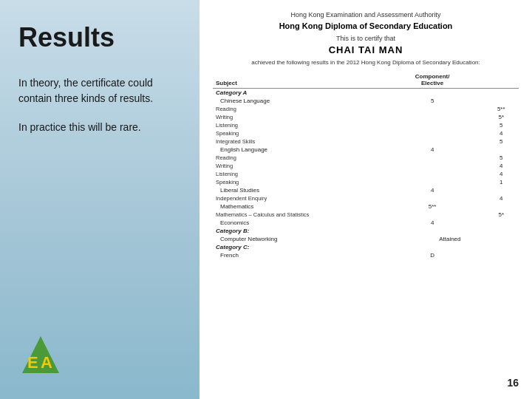  Describe the element at coordinates (297, 166) in the screenshot. I see `english-writing: Writing` at that location.